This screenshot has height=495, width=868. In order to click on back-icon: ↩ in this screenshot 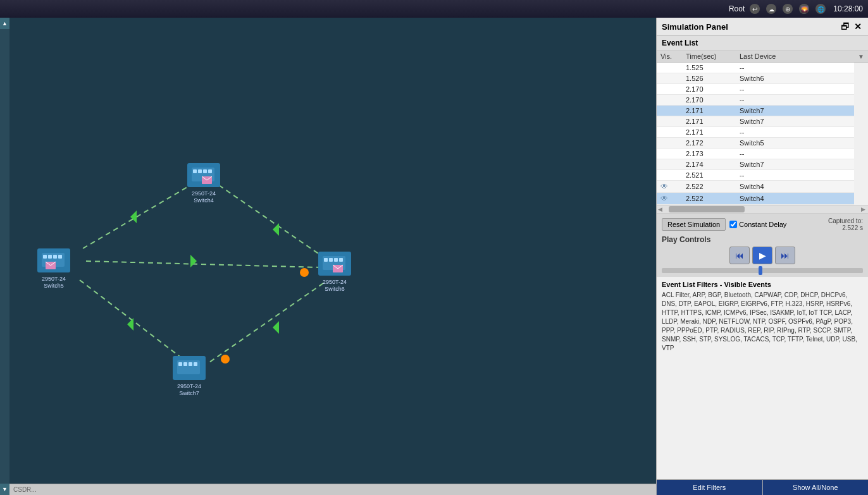, I will do `click(755, 9)`.